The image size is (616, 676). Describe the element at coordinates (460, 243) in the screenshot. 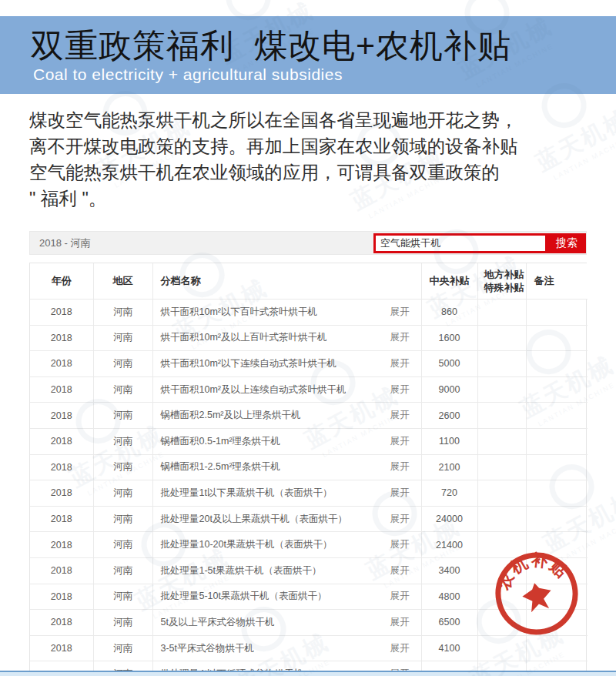

I see `search-input` at that location.